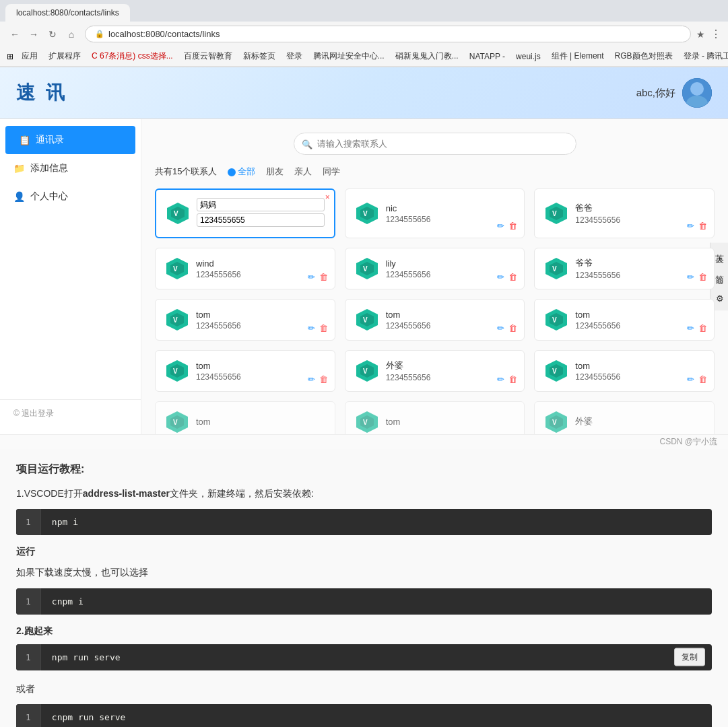 This screenshot has height=727, width=728. What do you see at coordinates (691, 380) in the screenshot?
I see `edit-button-12: ✏` at bounding box center [691, 380].